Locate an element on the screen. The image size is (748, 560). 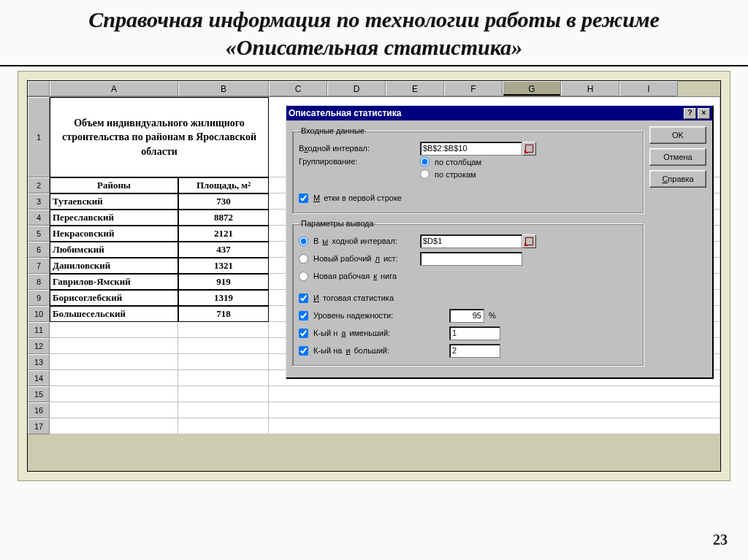
cell-area: 919 is located at coordinates (224, 282).